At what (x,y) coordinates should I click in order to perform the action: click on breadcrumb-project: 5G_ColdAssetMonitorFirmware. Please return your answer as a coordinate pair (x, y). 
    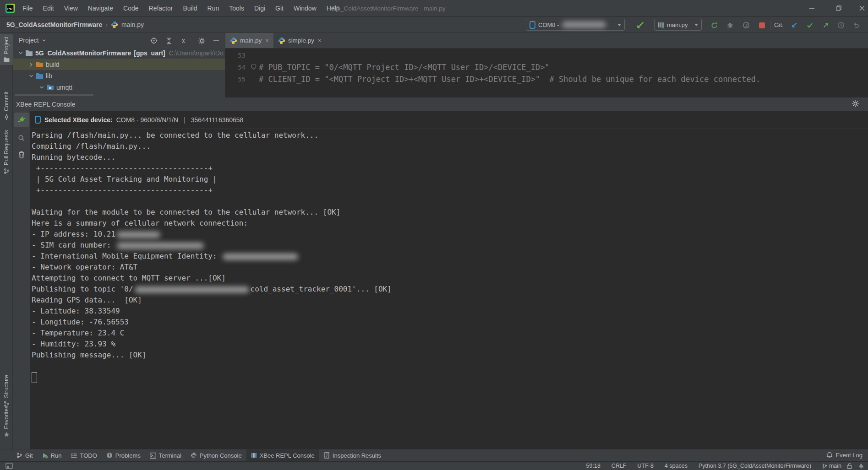
    Looking at the image, I should click on (54, 25).